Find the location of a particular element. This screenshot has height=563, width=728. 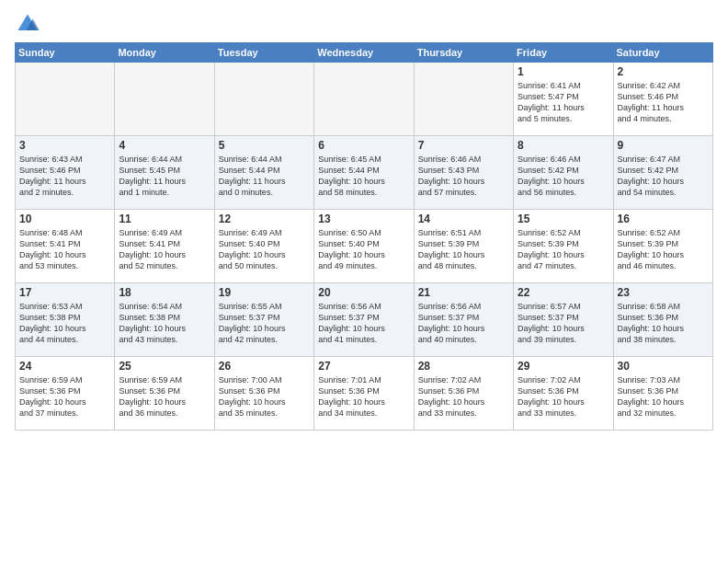

day-info: Sunrise: 6:44 AM Sunset: 5:45 PM Dayligh… is located at coordinates (164, 177).